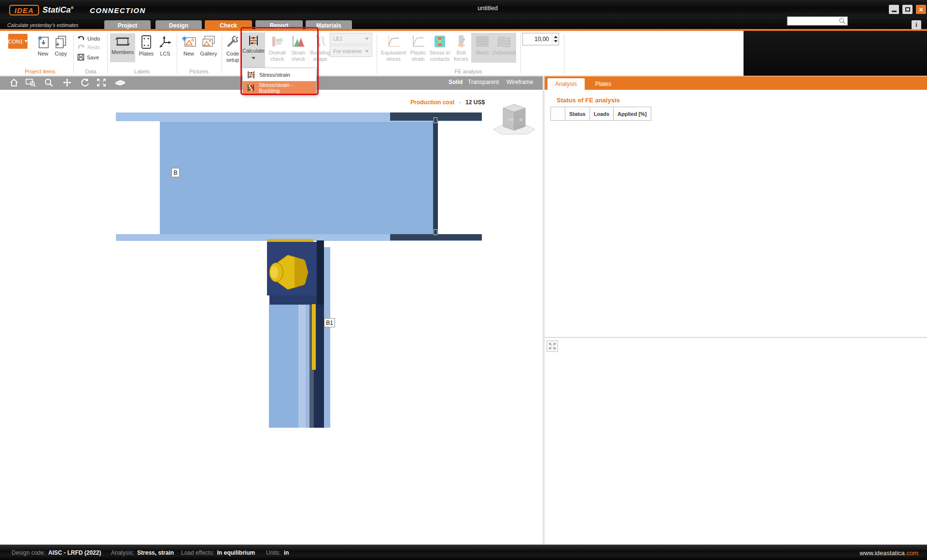 The width and height of the screenshot is (927, 560). Describe the element at coordinates (435, 177) in the screenshot. I see `end-plate` at that location.